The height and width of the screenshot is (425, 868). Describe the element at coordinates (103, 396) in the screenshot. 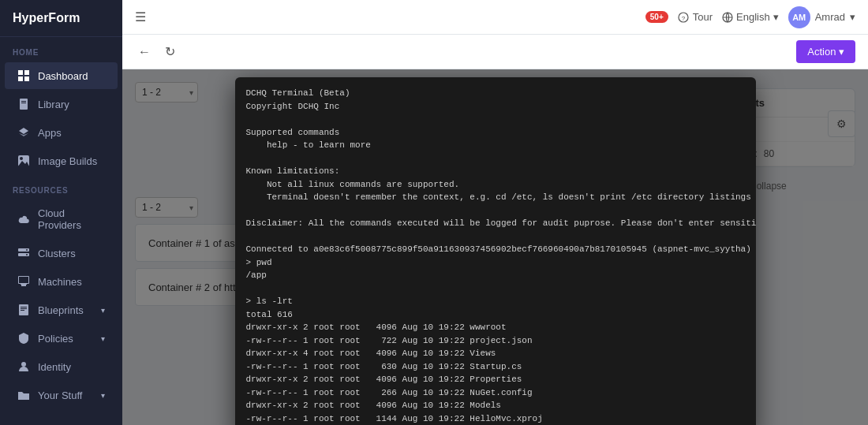

I see `your-stuff-expand-icon: ▾` at that location.